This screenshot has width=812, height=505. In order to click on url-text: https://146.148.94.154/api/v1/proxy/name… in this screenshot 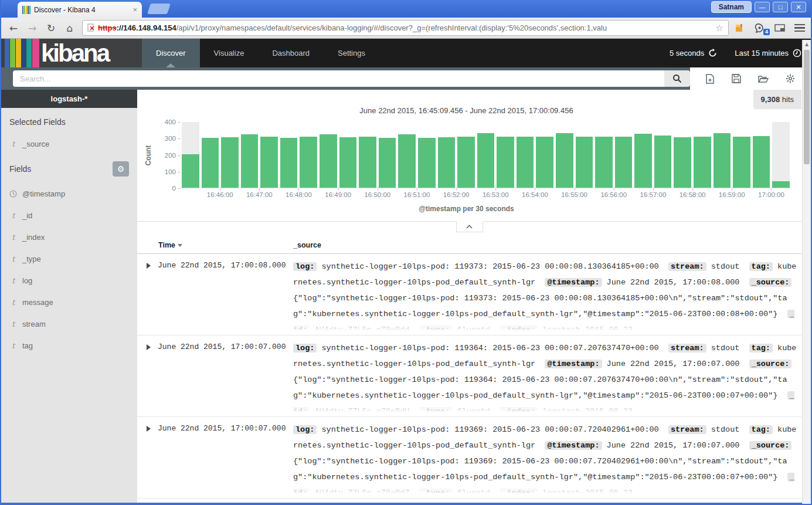, I will do `click(406, 28)`.